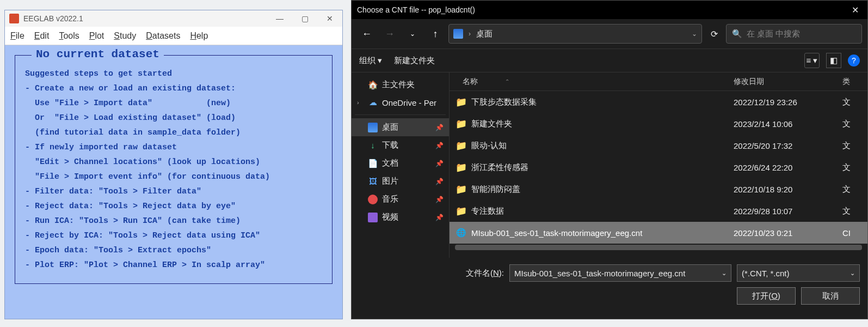 The width and height of the screenshot is (868, 327). Describe the element at coordinates (557, 233) in the screenshot. I see `file-name: MIsub-001_ses-01_task-motorimagery_eeg.c…` at that location.